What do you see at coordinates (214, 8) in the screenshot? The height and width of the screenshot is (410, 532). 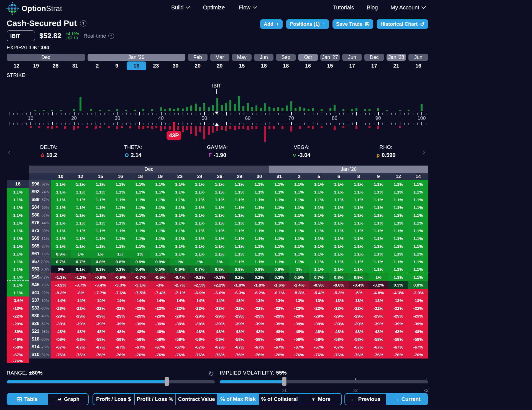 I see `nav-optimize: Optimize` at bounding box center [214, 8].